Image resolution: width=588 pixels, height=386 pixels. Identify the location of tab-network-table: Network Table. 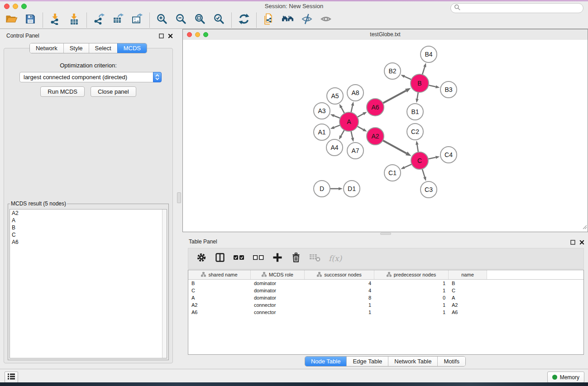
(413, 361).